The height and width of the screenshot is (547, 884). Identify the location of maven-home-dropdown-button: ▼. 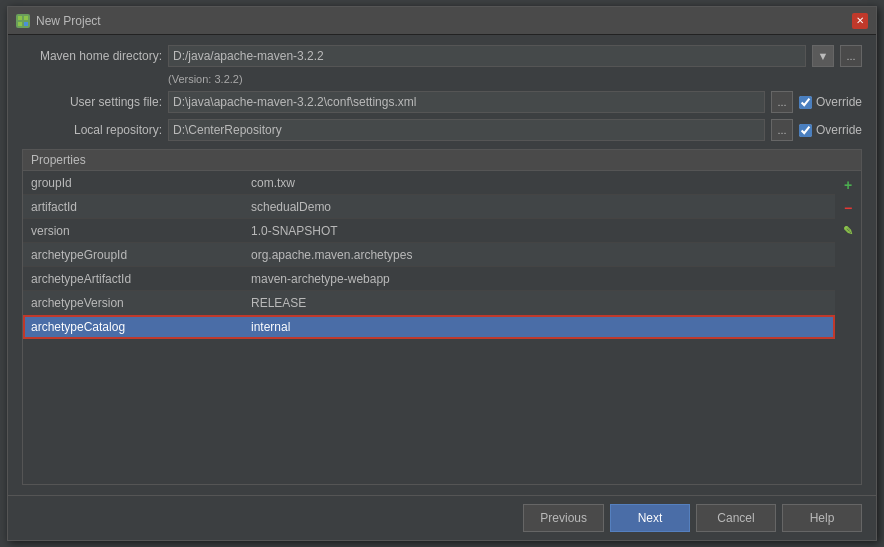
(823, 56).